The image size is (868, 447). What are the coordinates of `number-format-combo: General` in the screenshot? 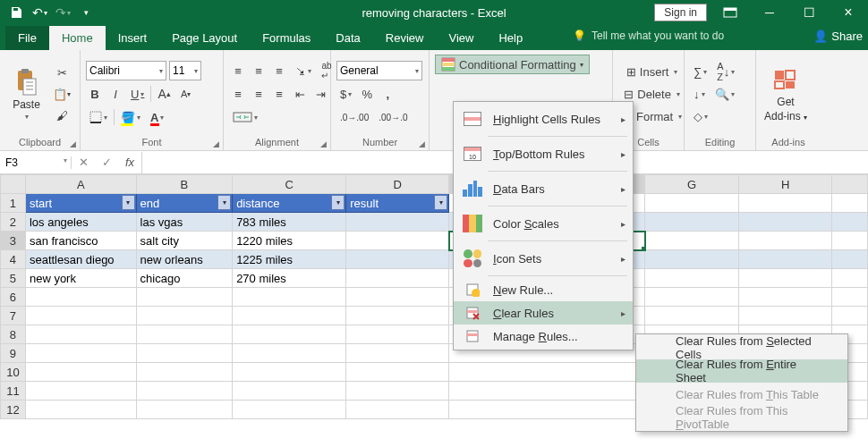 It's located at (379, 71).